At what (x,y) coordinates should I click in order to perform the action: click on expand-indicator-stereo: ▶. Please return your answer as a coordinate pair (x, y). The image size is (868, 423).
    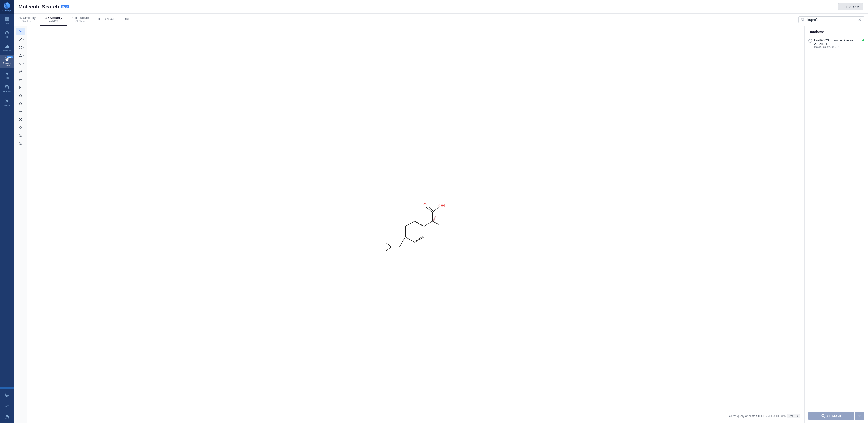
    Looking at the image, I should click on (24, 56).